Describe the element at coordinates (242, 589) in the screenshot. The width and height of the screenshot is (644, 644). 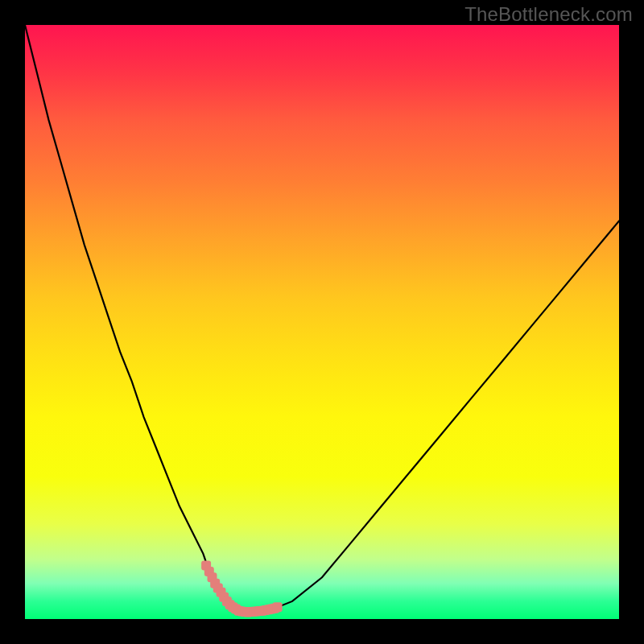
I see `highlight-markers` at that location.